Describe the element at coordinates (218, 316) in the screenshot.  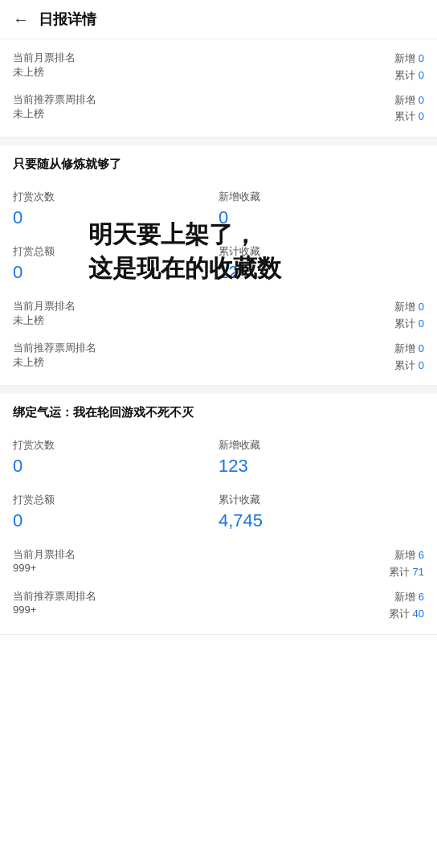
I see `book-1-monthly-rank: 当前月票排名 未上榜 新增 0 累计 0` at that location.